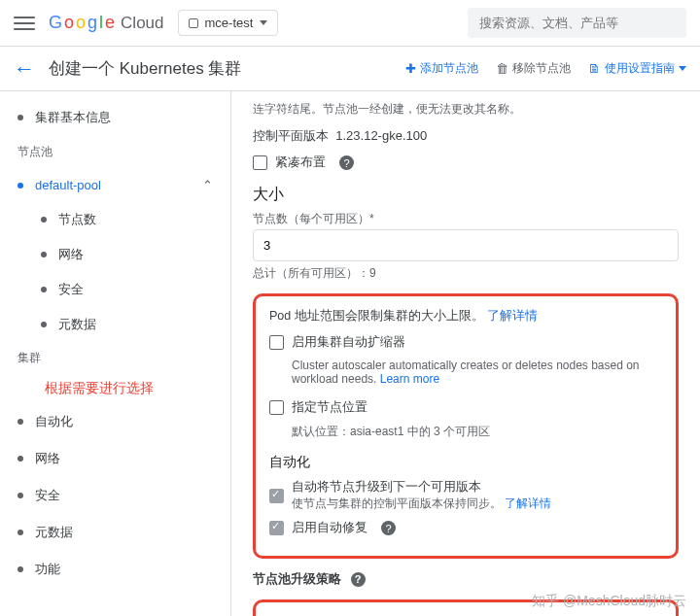 The height and width of the screenshot is (616, 700). Describe the element at coordinates (228, 23) in the screenshot. I see `project-selector: mce-test` at that location.